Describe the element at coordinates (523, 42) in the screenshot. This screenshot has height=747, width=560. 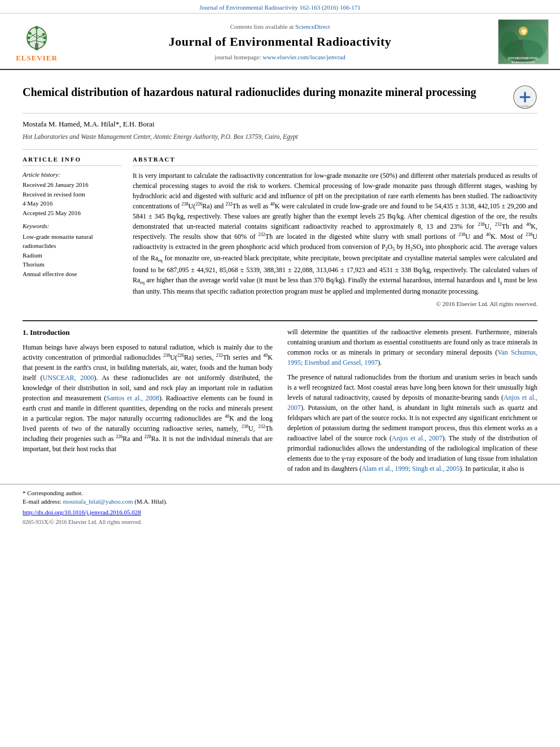
I see `journal-cover-svg: ☢ ENVIRONMENTAL RADIOACTIVITY` at that location.